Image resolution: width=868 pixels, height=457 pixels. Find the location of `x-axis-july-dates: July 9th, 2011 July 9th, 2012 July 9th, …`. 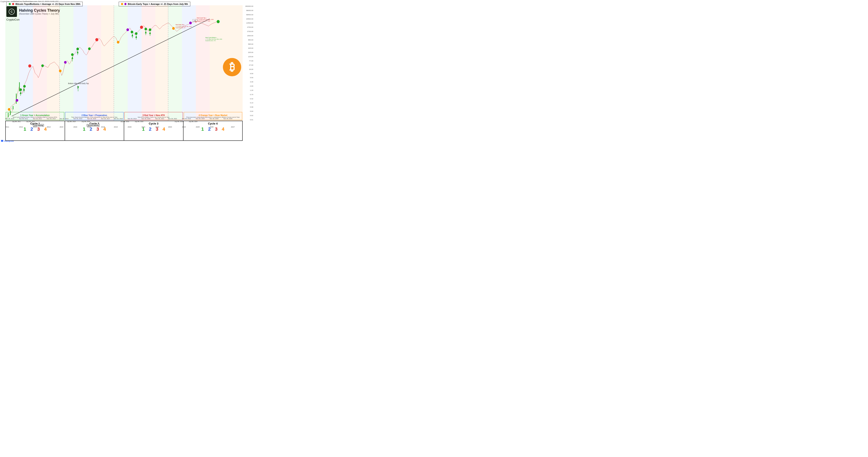

x-axis-july-dates: July 9th, 2011 July 9th, 2012 July 9th, … is located at coordinates (124, 121).